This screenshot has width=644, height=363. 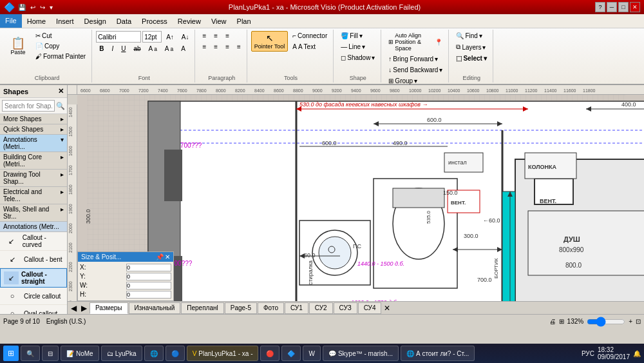 What do you see at coordinates (270, 353) in the screenshot?
I see `taskbar-chrome: 🔴` at bounding box center [270, 353].